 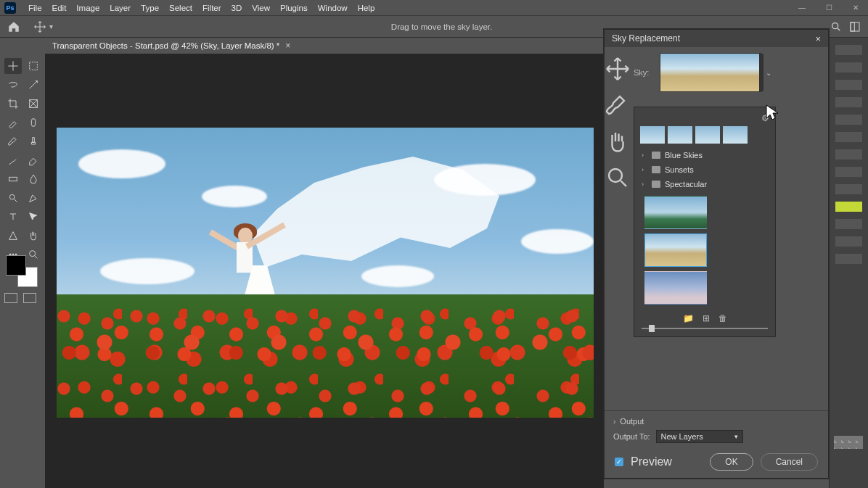 I want to click on dialog-zoom-tool-icon, so click(x=618, y=178).